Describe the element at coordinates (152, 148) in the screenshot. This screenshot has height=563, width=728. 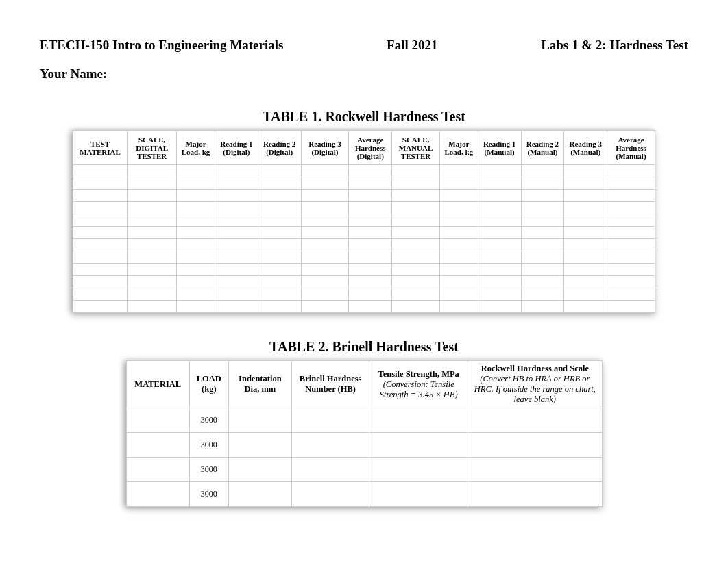
I see `th-scale-digital: SCALE, DIGITAL TESTER` at that location.